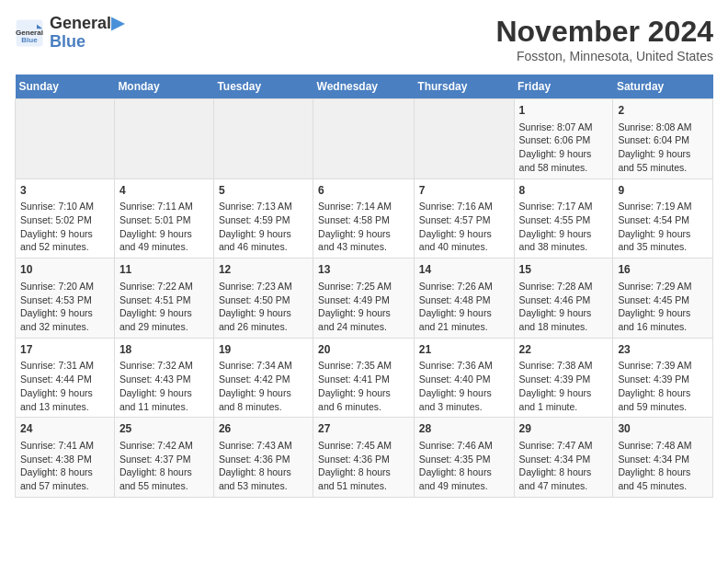 The width and height of the screenshot is (728, 563). Describe the element at coordinates (364, 206) in the screenshot. I see `day-info: Sunrise: 7:14 AM` at that location.